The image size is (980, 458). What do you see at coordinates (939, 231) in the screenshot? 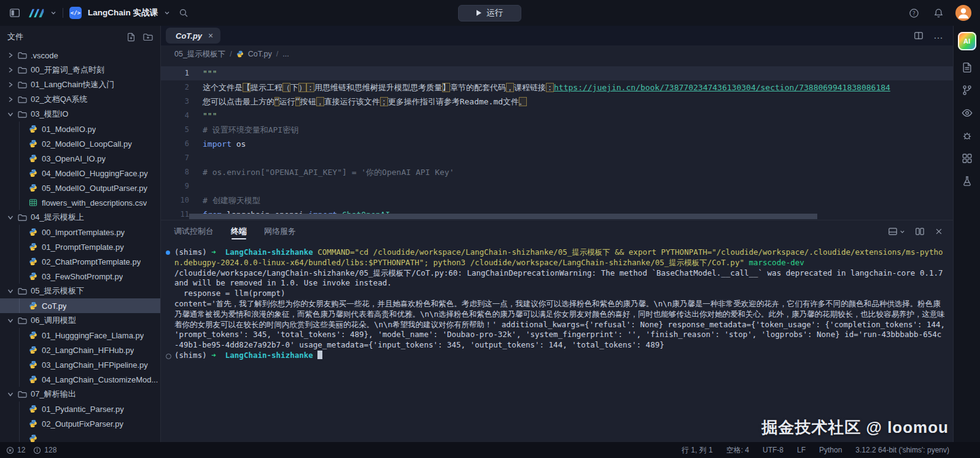
I see `close-panel-icon` at bounding box center [939, 231].